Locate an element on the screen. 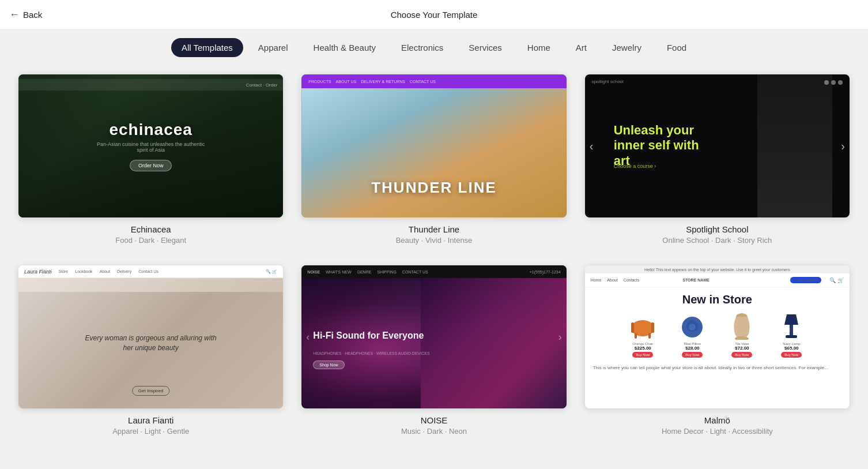  list-item: Laura Fianti Store Lookbook About Delive… is located at coordinates (151, 357).